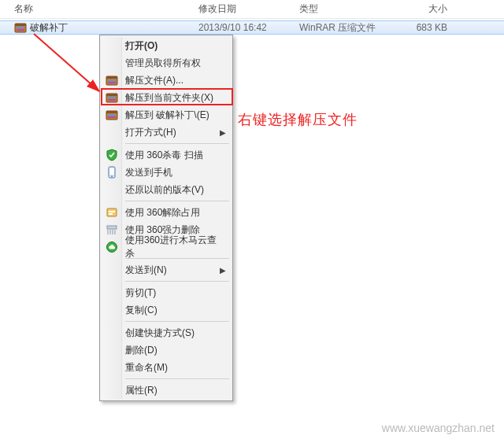 The width and height of the screenshot is (504, 439). I want to click on file-list-header: 名称 修改日期 类型 大小, so click(252, 9).